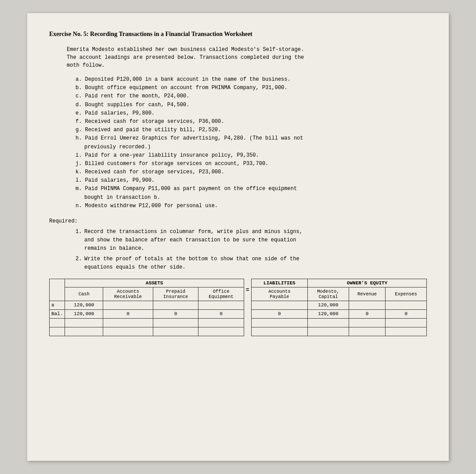 The width and height of the screenshot is (476, 474). Describe the element at coordinates (80, 139) in the screenshot. I see `tx-label: h.` at that location.